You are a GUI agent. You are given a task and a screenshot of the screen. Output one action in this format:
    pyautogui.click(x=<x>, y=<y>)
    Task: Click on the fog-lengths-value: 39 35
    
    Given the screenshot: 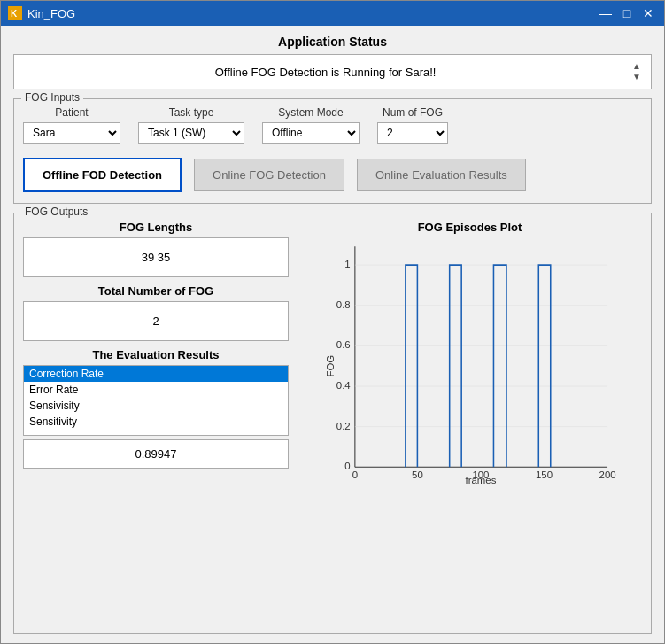 What is the action you would take?
    pyautogui.click(x=156, y=257)
    